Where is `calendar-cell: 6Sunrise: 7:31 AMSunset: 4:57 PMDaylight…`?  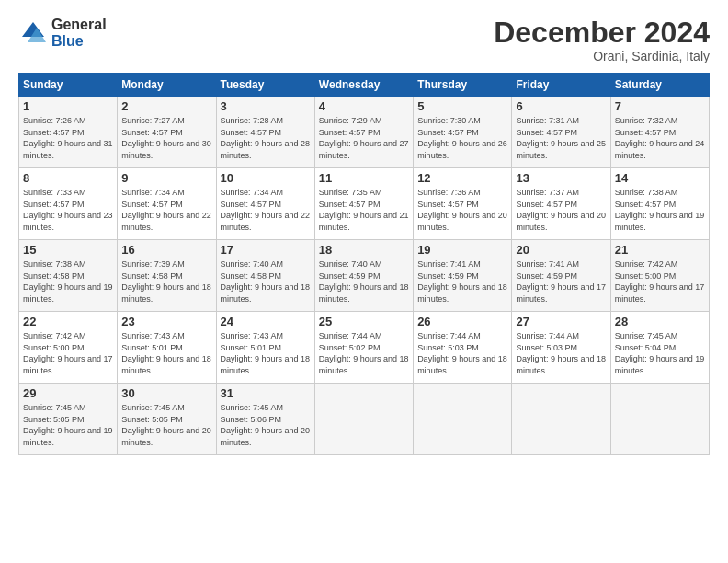
calendar-cell: 6Sunrise: 7:31 AMSunset: 4:57 PMDaylight… is located at coordinates (561, 132).